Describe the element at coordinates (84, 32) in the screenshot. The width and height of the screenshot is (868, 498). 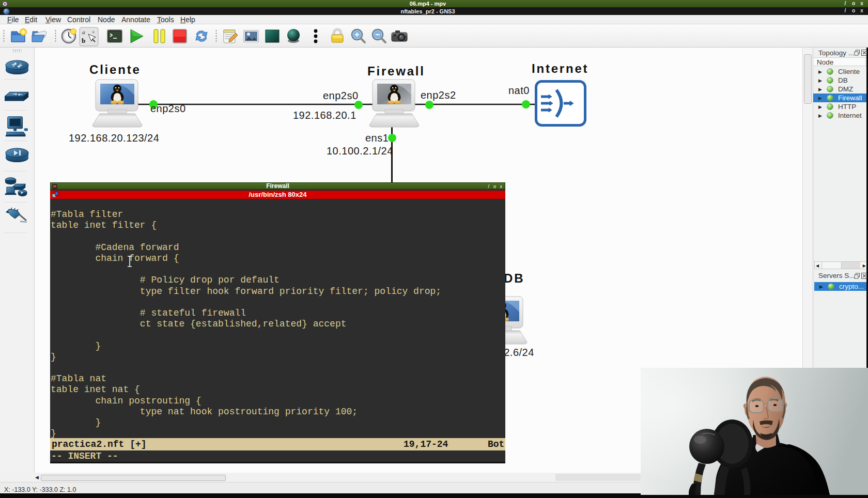
I see `svg-text: a` at that location.